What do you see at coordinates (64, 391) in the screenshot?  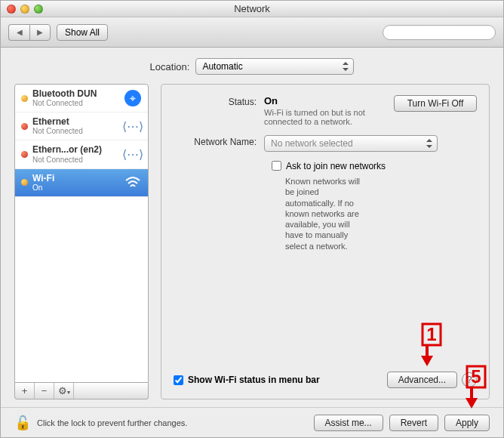 I see `service-options-button: ⚙▾` at bounding box center [64, 391].